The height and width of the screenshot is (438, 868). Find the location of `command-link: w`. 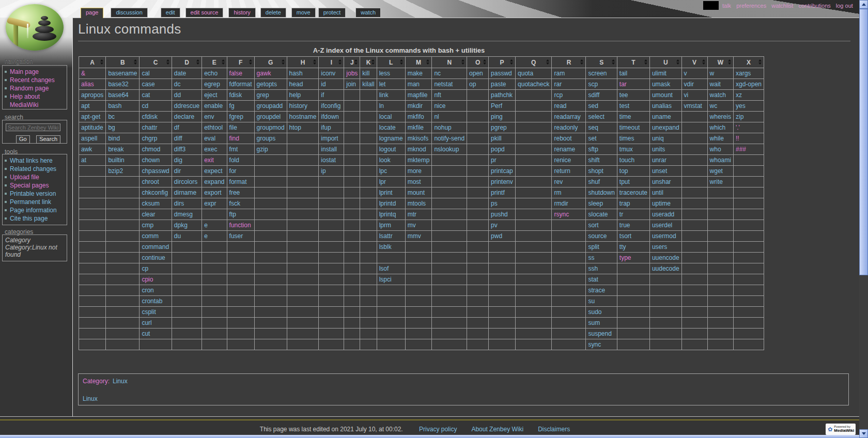

command-link: w is located at coordinates (712, 73).